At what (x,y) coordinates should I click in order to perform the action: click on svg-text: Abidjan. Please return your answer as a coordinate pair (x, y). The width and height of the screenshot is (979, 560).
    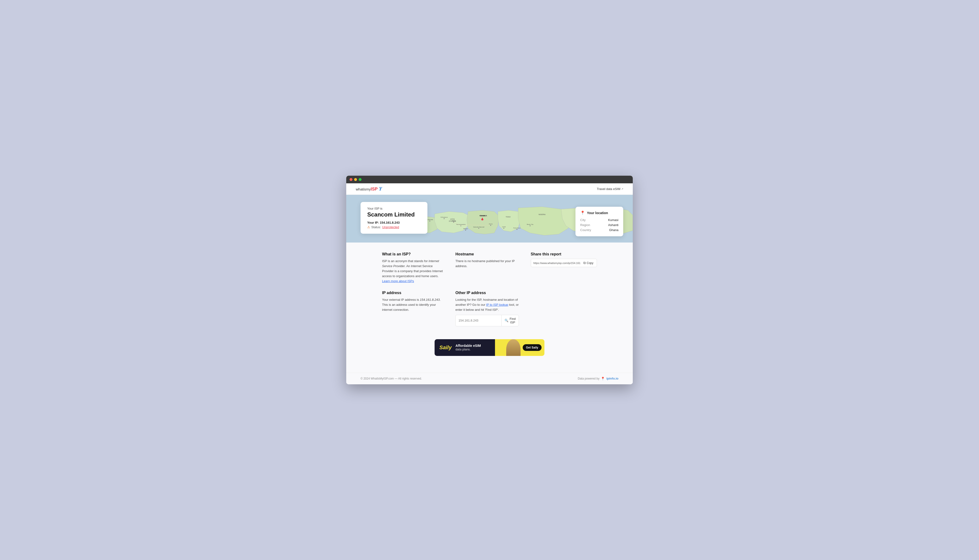
    Looking at the image, I should click on (465, 228).